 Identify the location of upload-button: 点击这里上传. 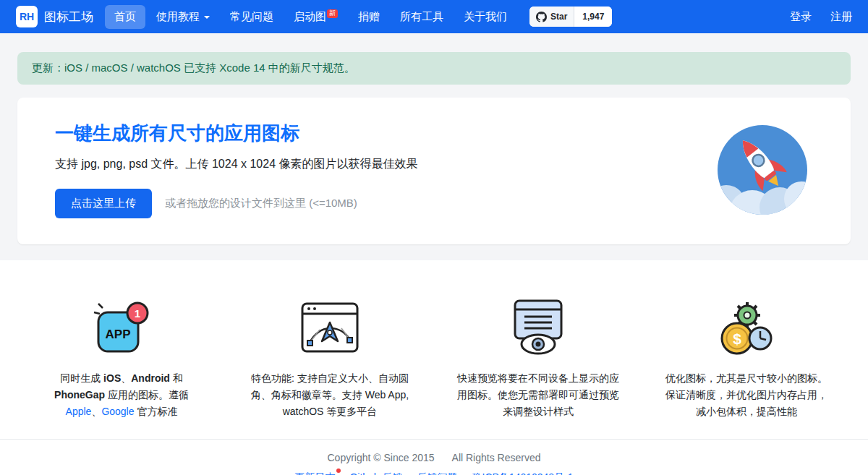
(103, 204).